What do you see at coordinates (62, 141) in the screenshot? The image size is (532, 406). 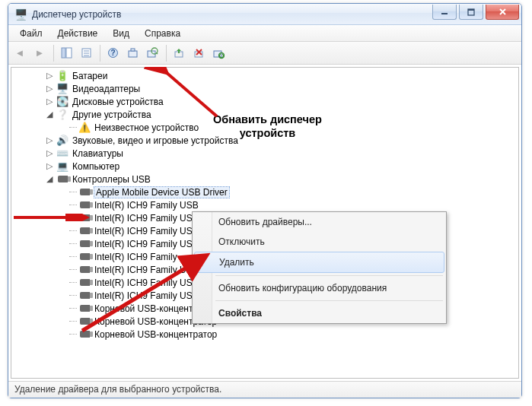 I see `sound-icon: 🔊` at bounding box center [62, 141].